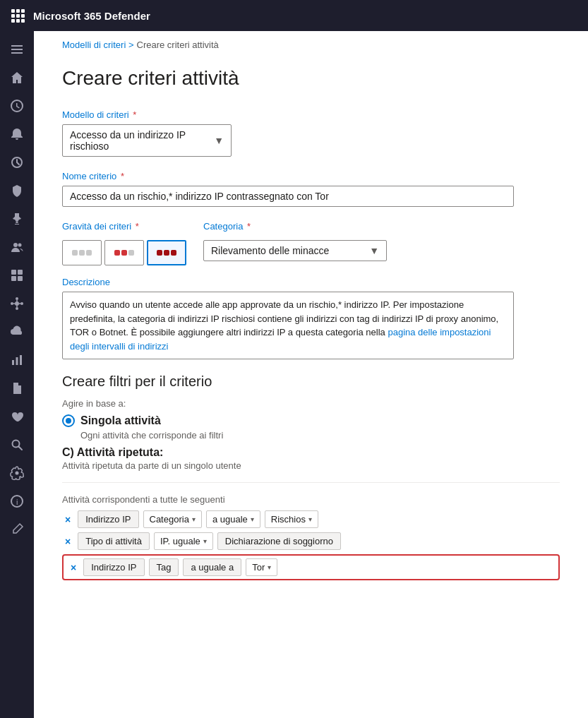  Describe the element at coordinates (311, 189) in the screenshot. I see `nome-section: Nome criterio *` at that location.